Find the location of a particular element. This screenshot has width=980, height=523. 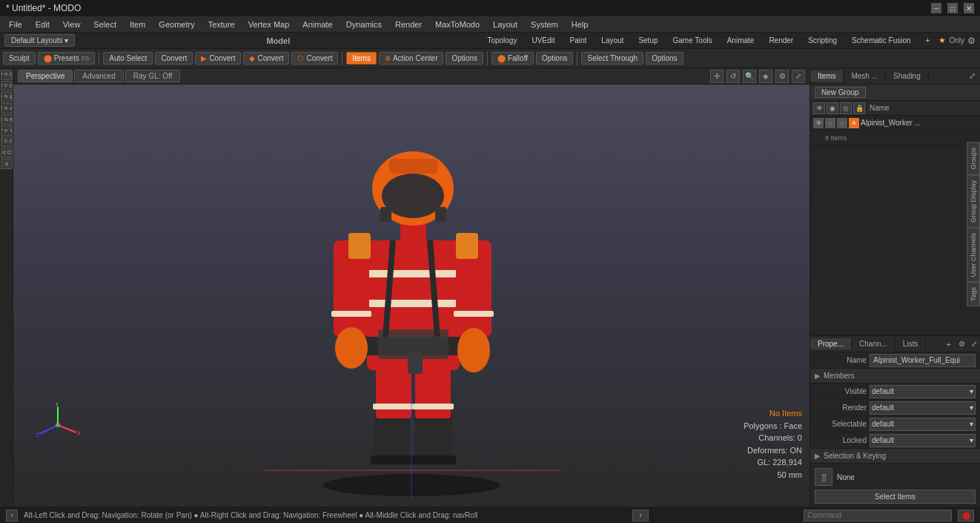

edge-tab-groups: Groups is located at coordinates (973, 159).